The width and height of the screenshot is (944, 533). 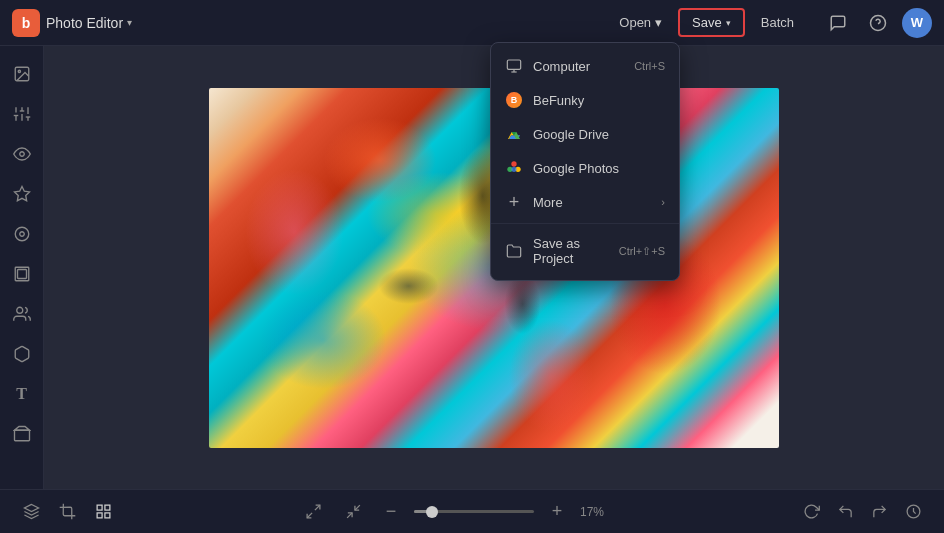 I want to click on bottombar-center: − + 17%, so click(x=457, y=512).